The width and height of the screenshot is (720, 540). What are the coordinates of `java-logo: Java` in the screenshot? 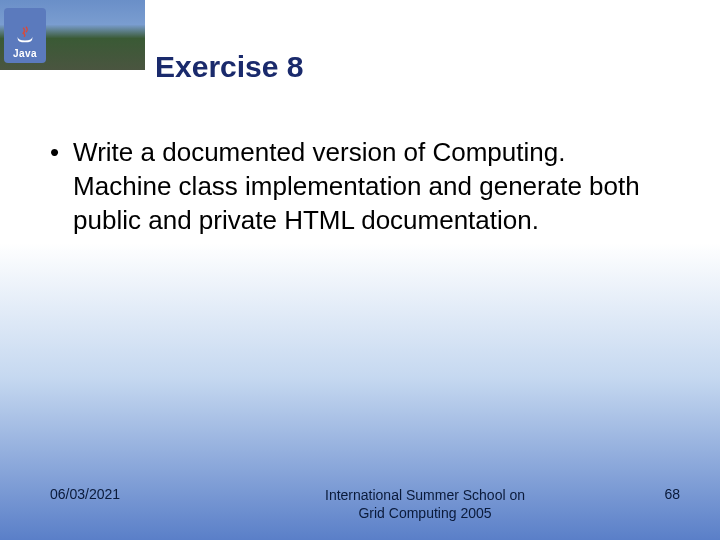 It's located at (25, 36).